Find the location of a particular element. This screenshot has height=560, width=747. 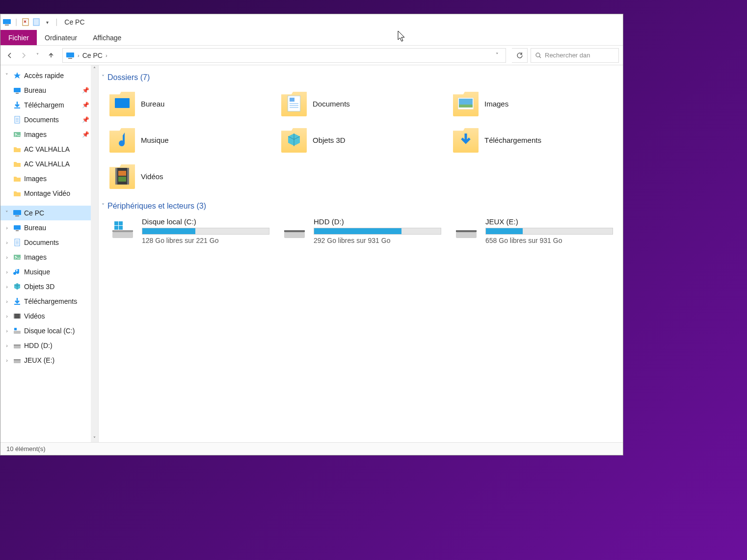

nav-up-button is located at coordinates (51, 55).